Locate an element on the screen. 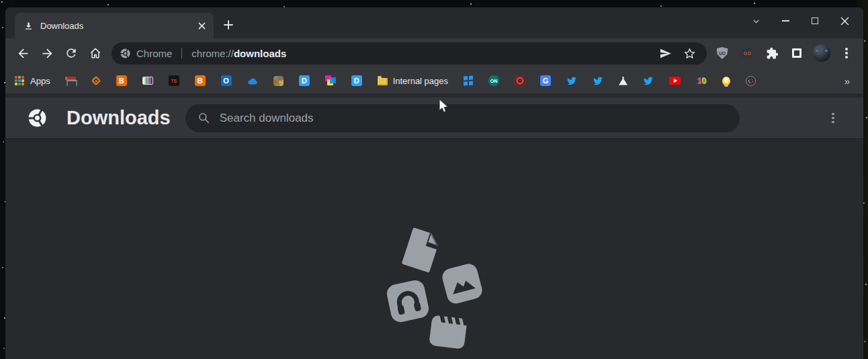  tab-title: Downloads is located at coordinates (114, 26).